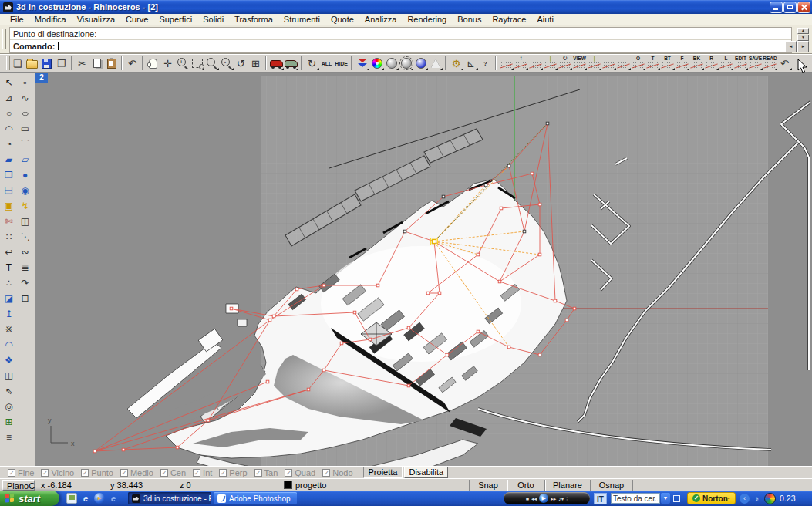 The width and height of the screenshot is (812, 506). I want to click on osnap-checkbox-cen: ✓, so click(164, 473).